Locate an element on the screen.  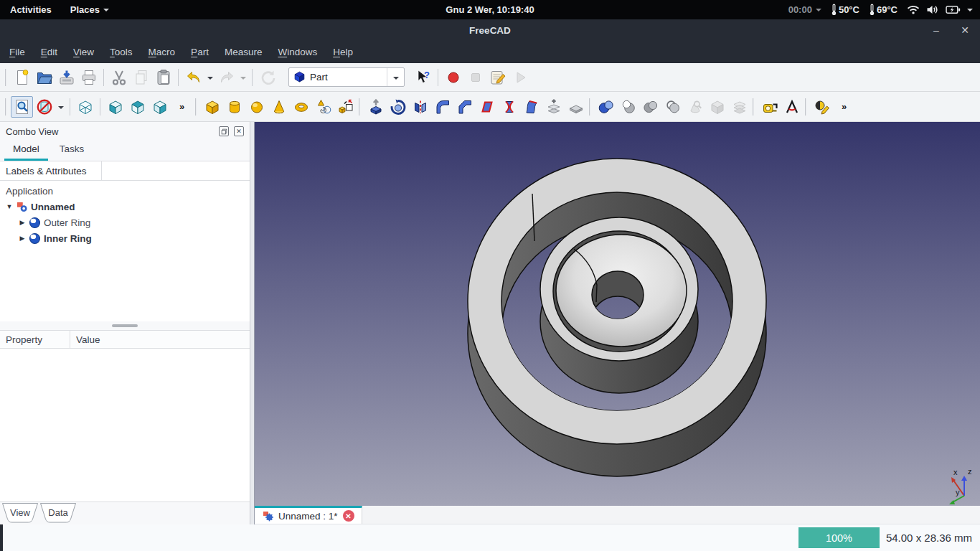
close-button: ✕ is located at coordinates (965, 30).